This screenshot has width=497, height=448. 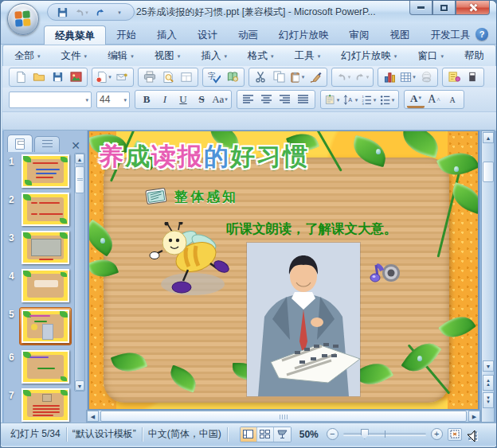 I want to click on menu-window: 窗口▾, so click(x=430, y=56).